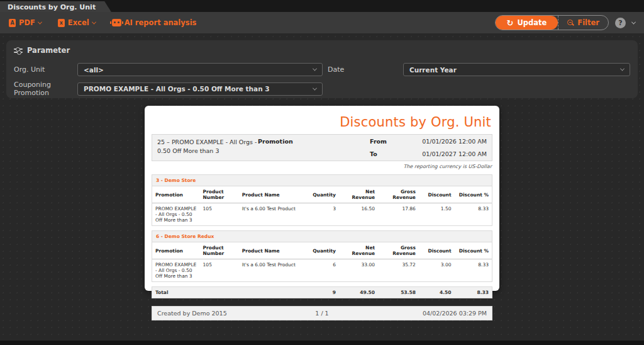  I want to click on section-group-header: 6 - Demo Store Redux, so click(322, 237).